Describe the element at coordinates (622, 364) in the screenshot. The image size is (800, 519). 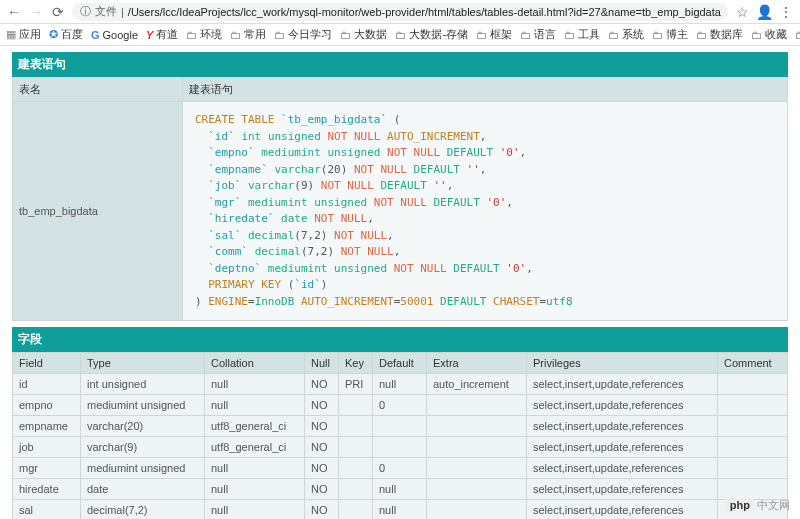
I see `fields-header: Privileges` at that location.